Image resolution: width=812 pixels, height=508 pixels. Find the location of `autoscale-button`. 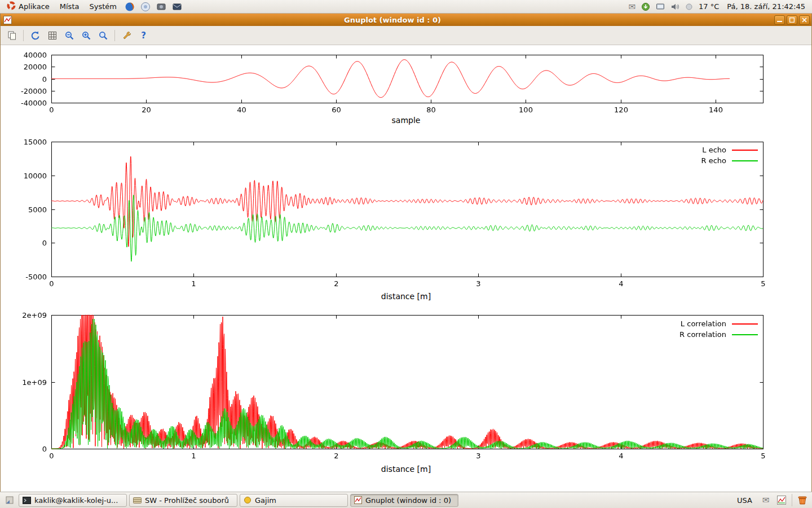

autoscale-button is located at coordinates (103, 35).